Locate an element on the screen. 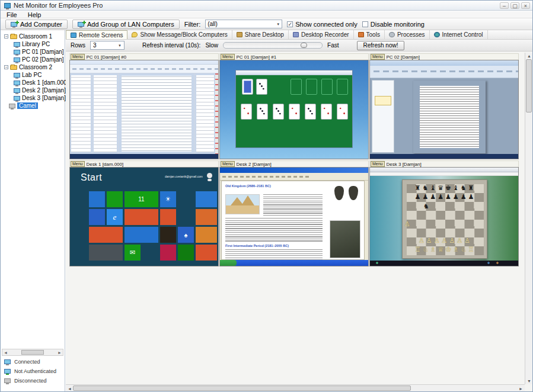 The image size is (533, 392). recorder-icon is located at coordinates (296, 34).